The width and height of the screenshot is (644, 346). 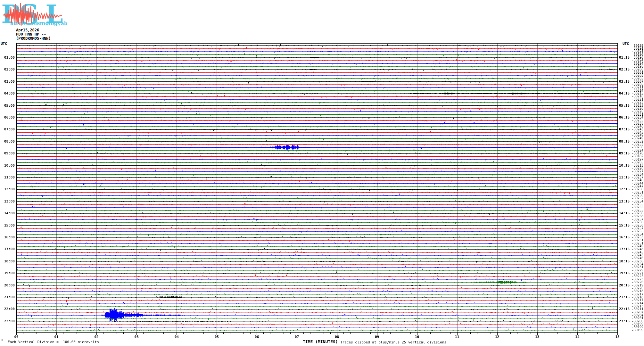 I want to click on left-hour-label: 12:00, so click(x=7, y=189).